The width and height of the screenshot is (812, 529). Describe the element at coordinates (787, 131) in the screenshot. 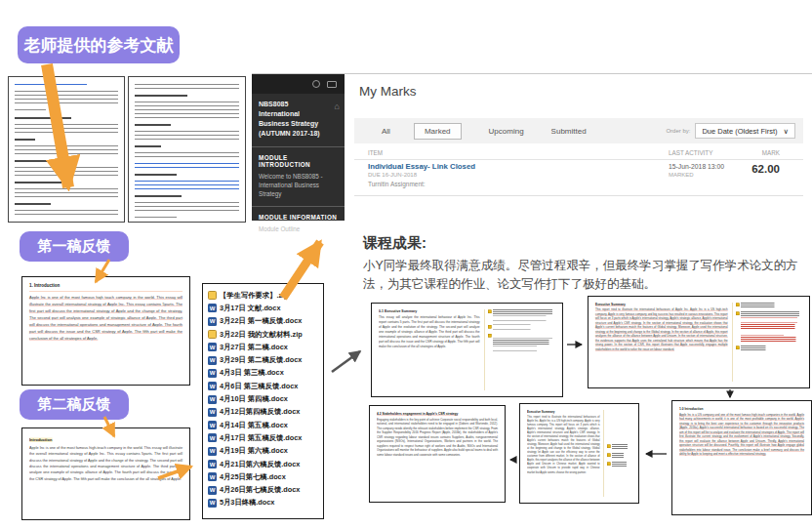

I see `chevron-down-icon: ∨` at that location.